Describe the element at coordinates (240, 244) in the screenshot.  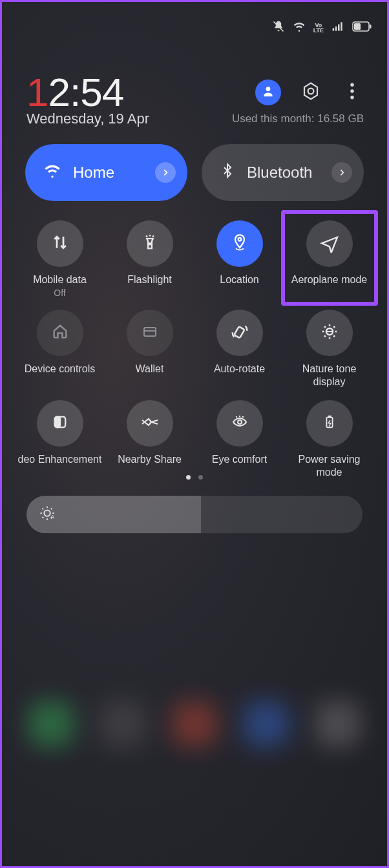
I see `tile-location-button` at that location.